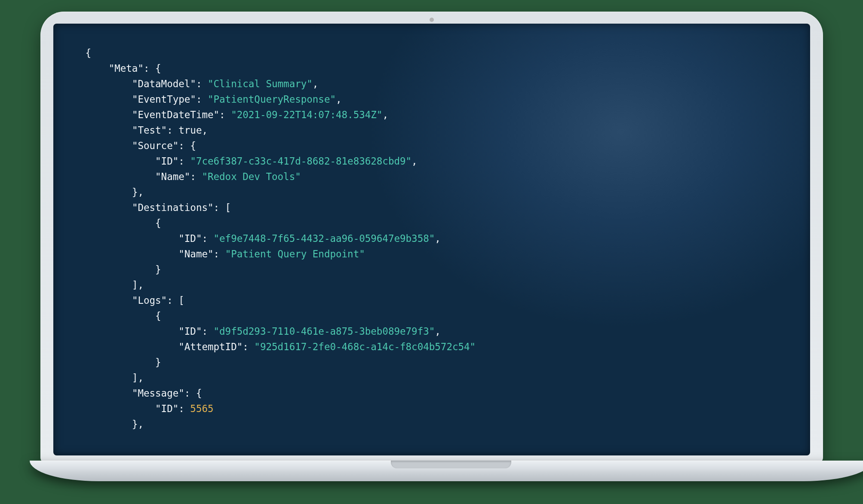 The width and height of the screenshot is (863, 504). What do you see at coordinates (173, 208) in the screenshot?
I see `code-token: "Destinations"` at bounding box center [173, 208].